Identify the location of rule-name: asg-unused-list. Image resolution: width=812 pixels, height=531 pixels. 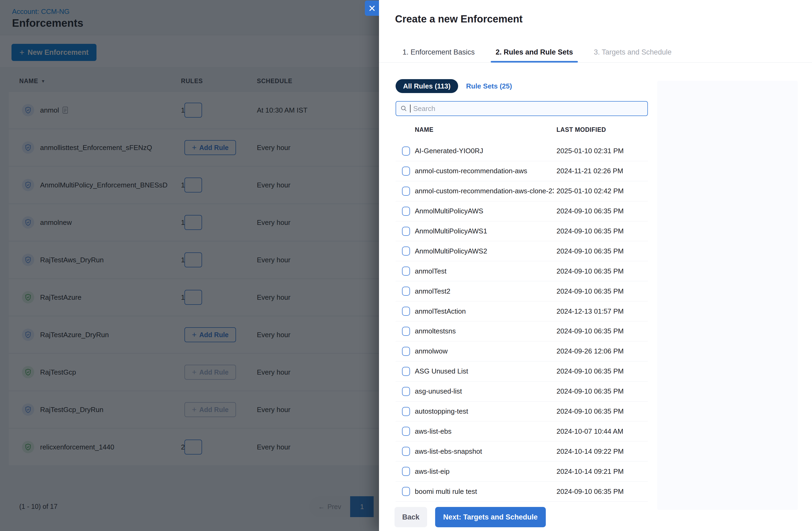
(484, 391).